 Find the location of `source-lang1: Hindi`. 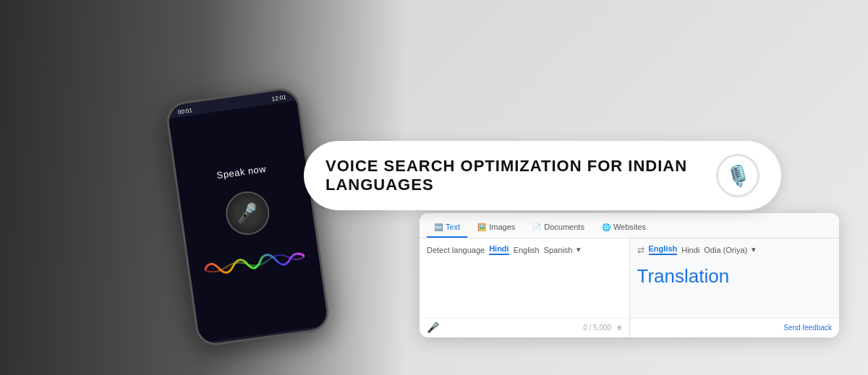

source-lang1: Hindi is located at coordinates (499, 250).